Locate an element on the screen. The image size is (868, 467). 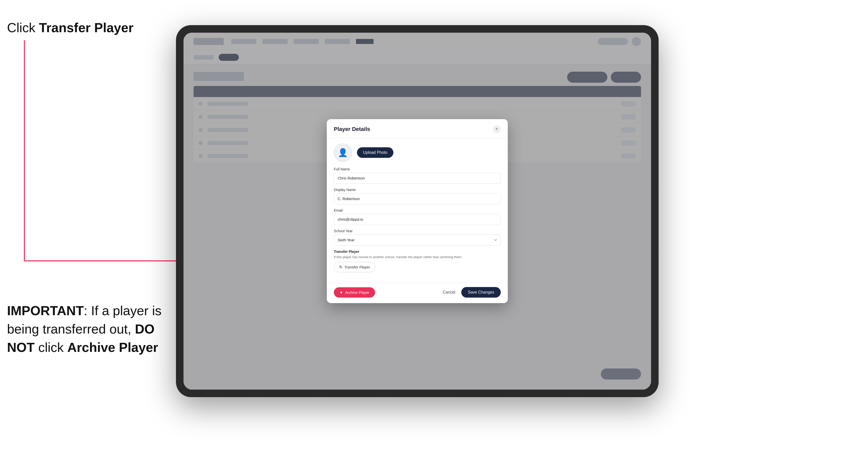
school-year-select: Sixth Year Fifth Year Fourth Year Third … is located at coordinates (417, 240).